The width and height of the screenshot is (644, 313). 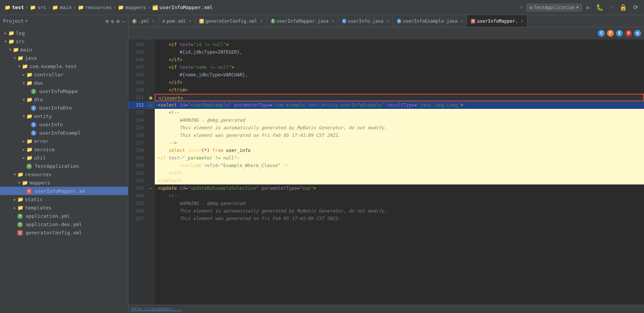 I want to click on sidebar-item-userinfomapper-xml: X userInfoMapper.xm, so click(x=64, y=191).